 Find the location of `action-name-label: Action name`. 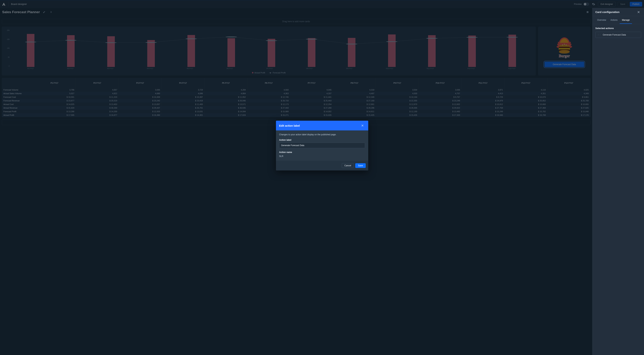

action-name-label: Action name is located at coordinates (322, 152).